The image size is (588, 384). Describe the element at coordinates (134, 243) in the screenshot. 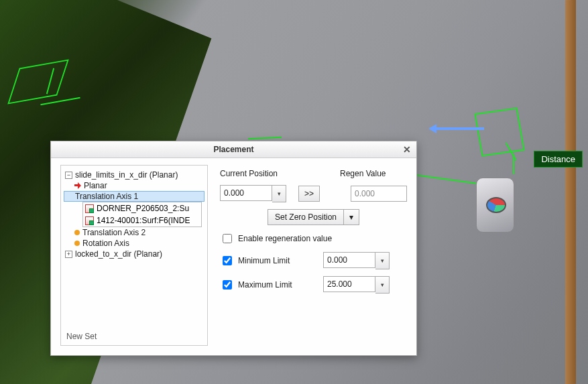

I see `tree-constraint-row: Rotation Axis` at that location.